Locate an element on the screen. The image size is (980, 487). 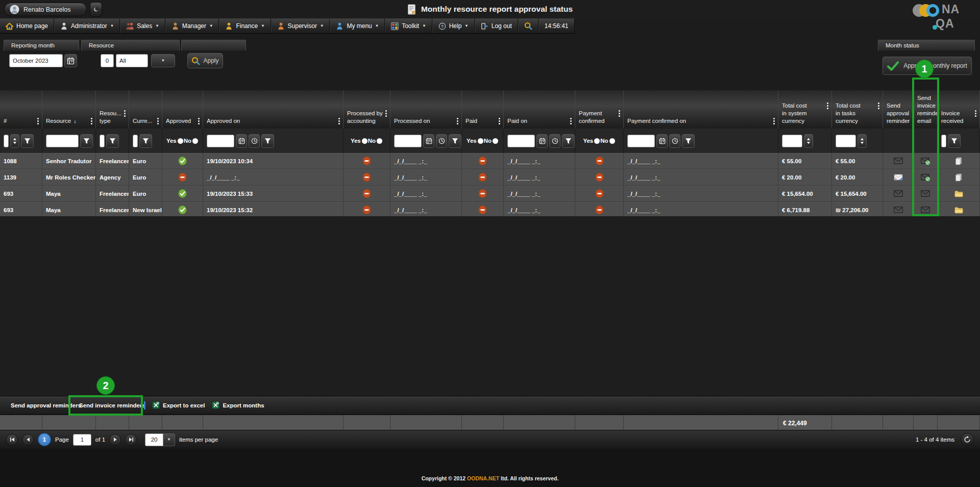
nav-sales: Sales▼ is located at coordinates (142, 26).